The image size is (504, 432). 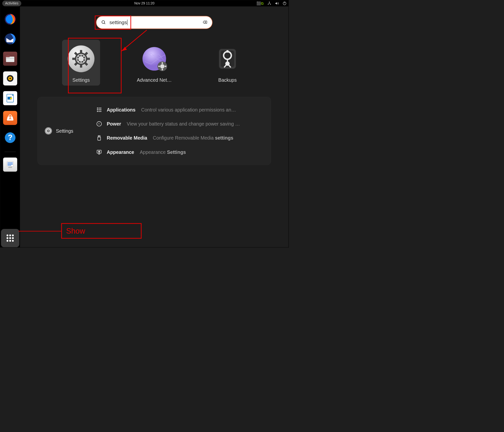 What do you see at coordinates (12, 3) in the screenshot?
I see `activities-button: Activities` at bounding box center [12, 3].